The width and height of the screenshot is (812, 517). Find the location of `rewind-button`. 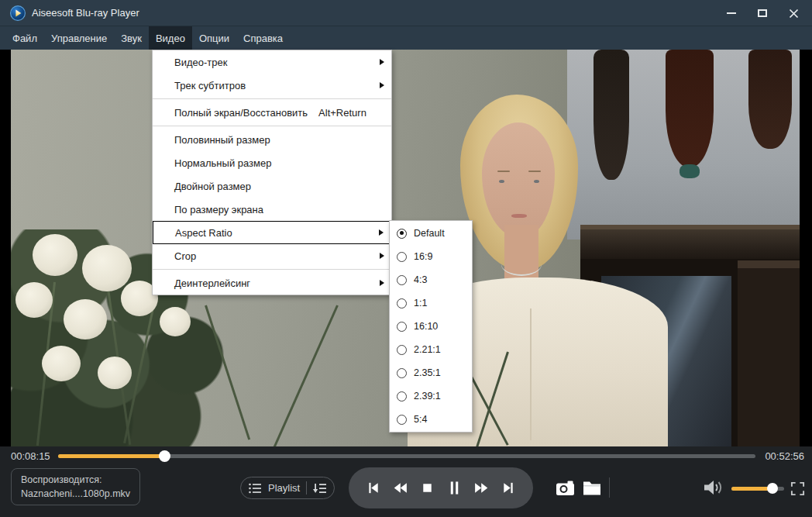

rewind-button is located at coordinates (401, 488).